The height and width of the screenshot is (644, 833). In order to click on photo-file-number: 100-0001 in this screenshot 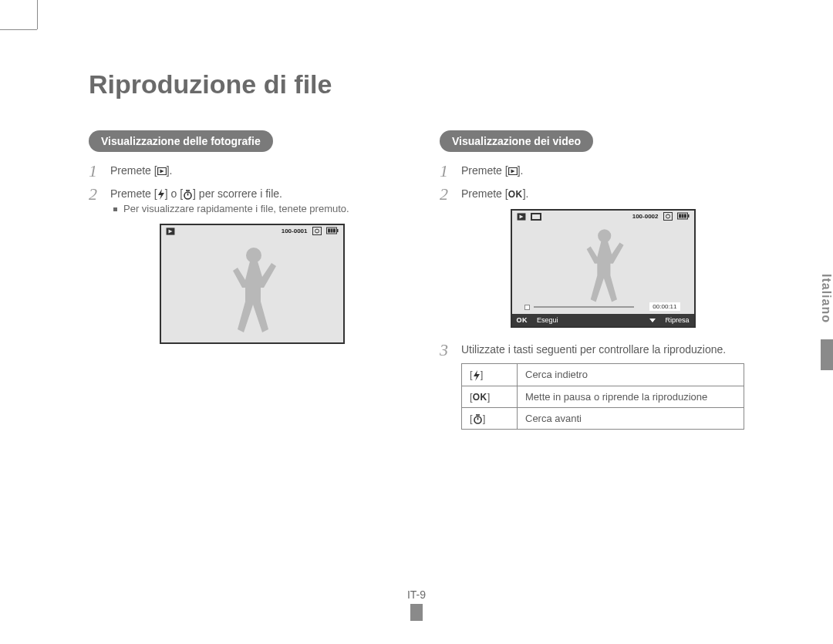, I will do `click(295, 231)`.